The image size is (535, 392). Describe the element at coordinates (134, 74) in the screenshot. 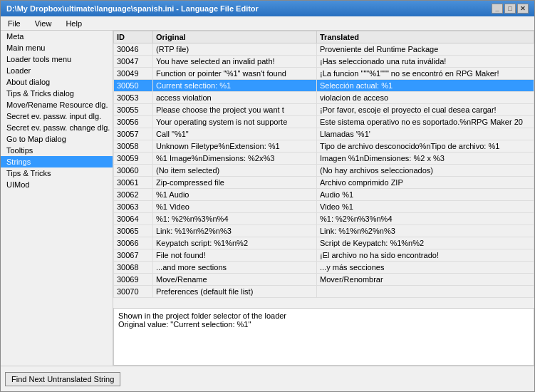

I see `cell-id: 30049` at that location.